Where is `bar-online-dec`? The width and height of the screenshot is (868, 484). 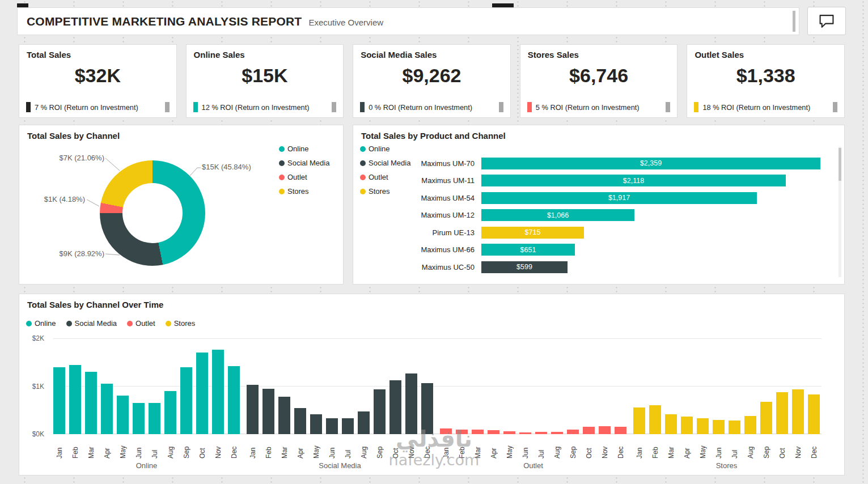 bar-online-dec is located at coordinates (234, 400).